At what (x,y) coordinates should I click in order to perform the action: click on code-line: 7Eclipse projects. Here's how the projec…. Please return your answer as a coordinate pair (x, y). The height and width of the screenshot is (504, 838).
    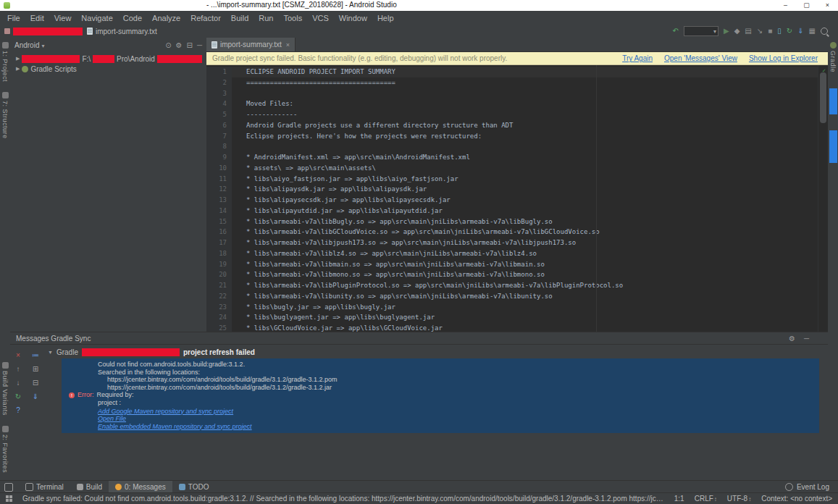
    Looking at the image, I should click on (517, 136).